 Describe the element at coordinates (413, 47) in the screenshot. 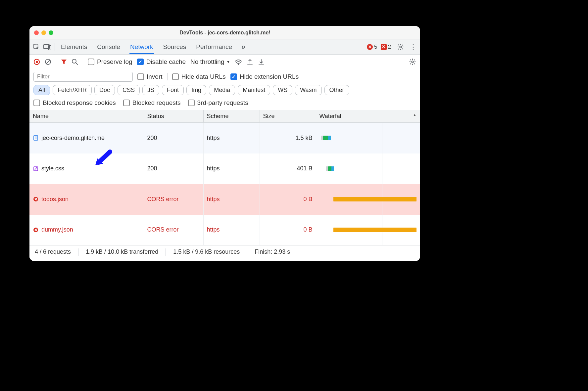

I see `kebab-menu-icon: ⋮` at that location.